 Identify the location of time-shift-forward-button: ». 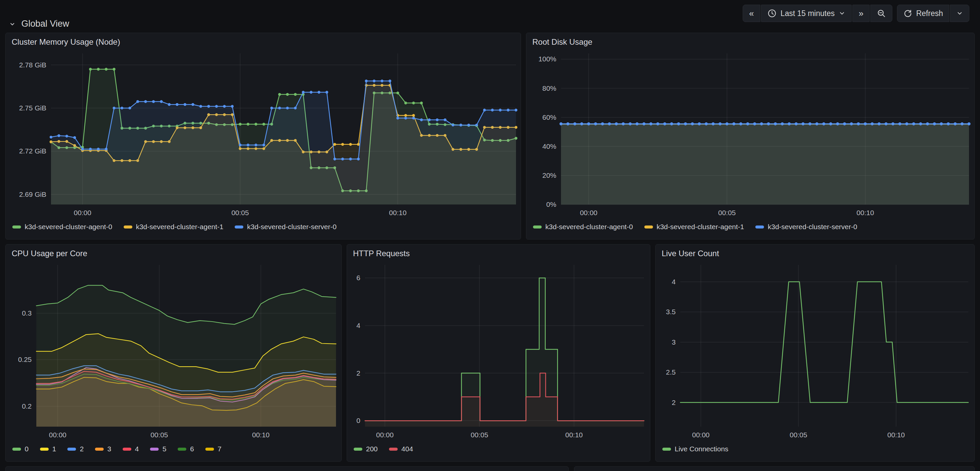
(861, 13).